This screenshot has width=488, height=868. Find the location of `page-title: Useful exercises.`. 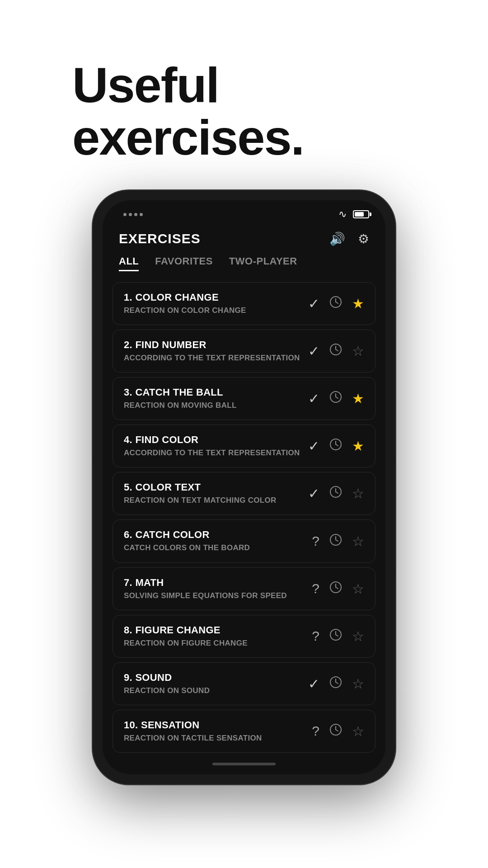

page-title: Useful exercises. is located at coordinates (280, 111).